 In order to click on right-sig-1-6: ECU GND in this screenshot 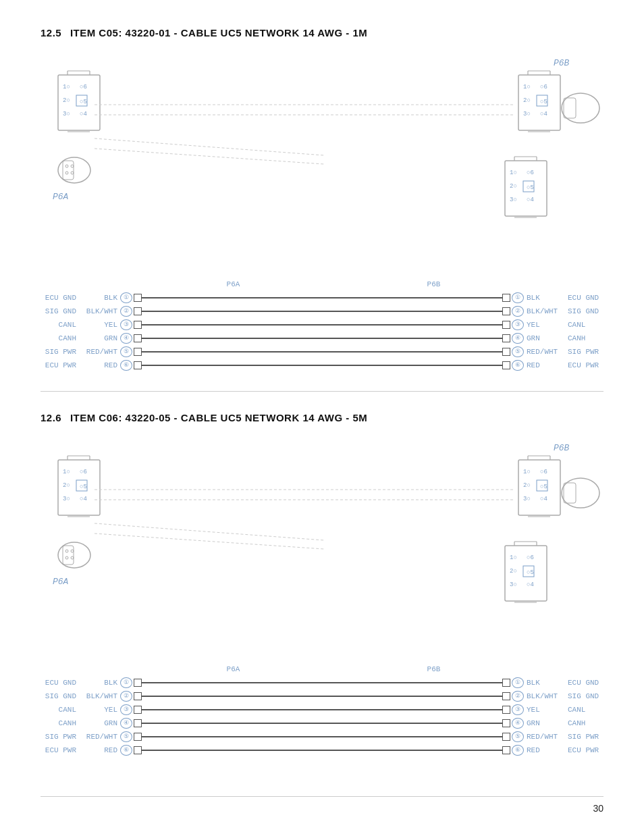, I will do `click(584, 683)`.